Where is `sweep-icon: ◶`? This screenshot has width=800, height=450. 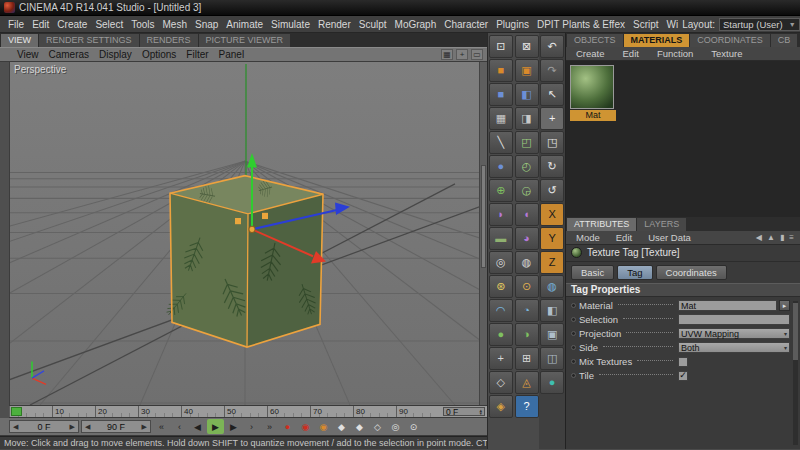 sweep-icon: ◶ is located at coordinates (527, 190).